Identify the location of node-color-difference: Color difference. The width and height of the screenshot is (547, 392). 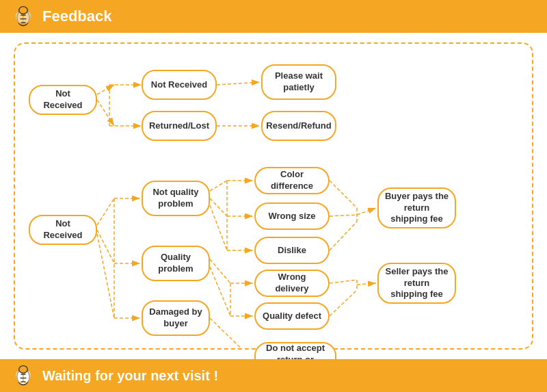
(292, 181).